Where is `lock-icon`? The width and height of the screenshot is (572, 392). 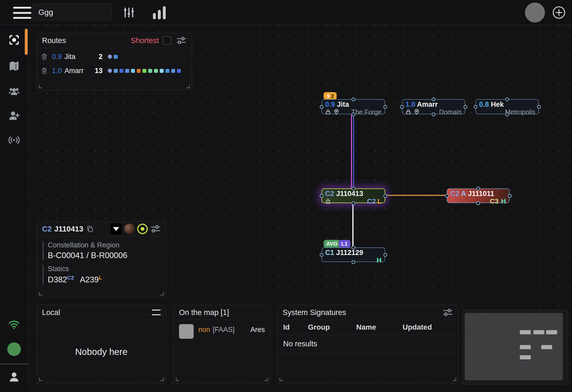
lock-icon is located at coordinates (408, 112).